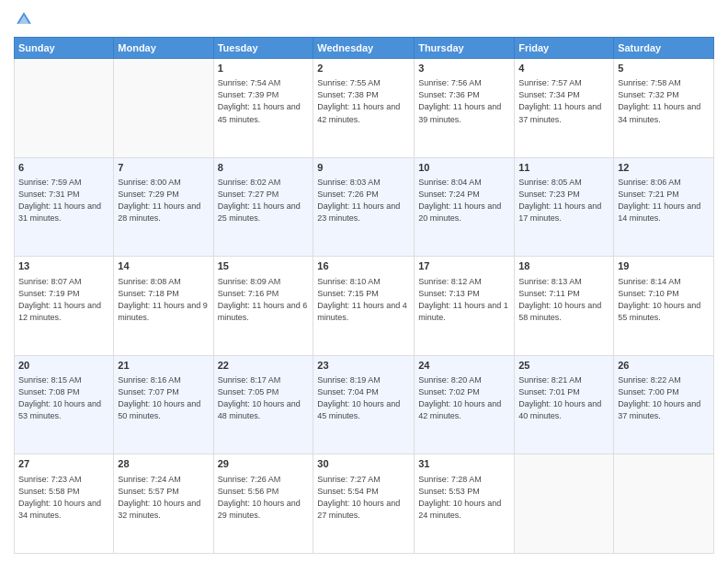  I want to click on day-number: 29, so click(264, 464).